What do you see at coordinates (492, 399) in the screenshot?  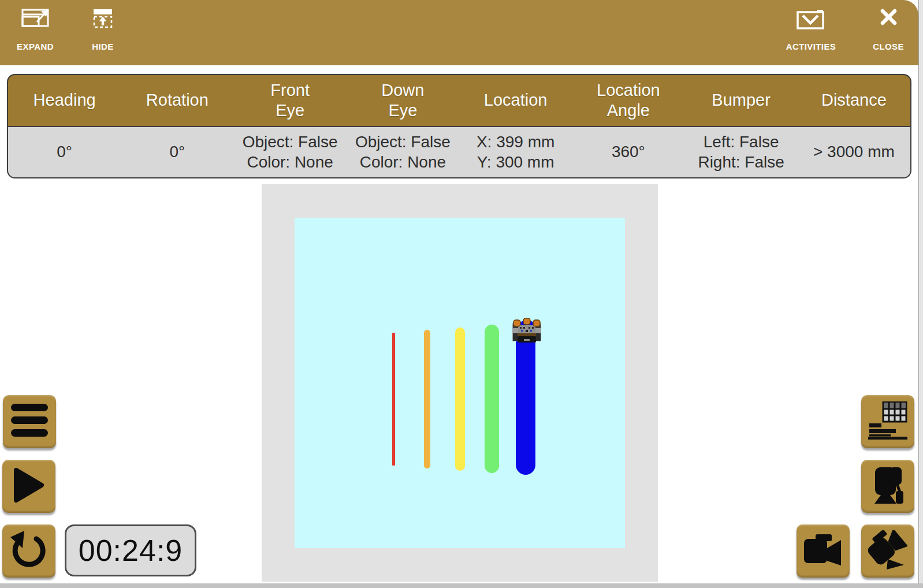 I see `green-line` at bounding box center [492, 399].